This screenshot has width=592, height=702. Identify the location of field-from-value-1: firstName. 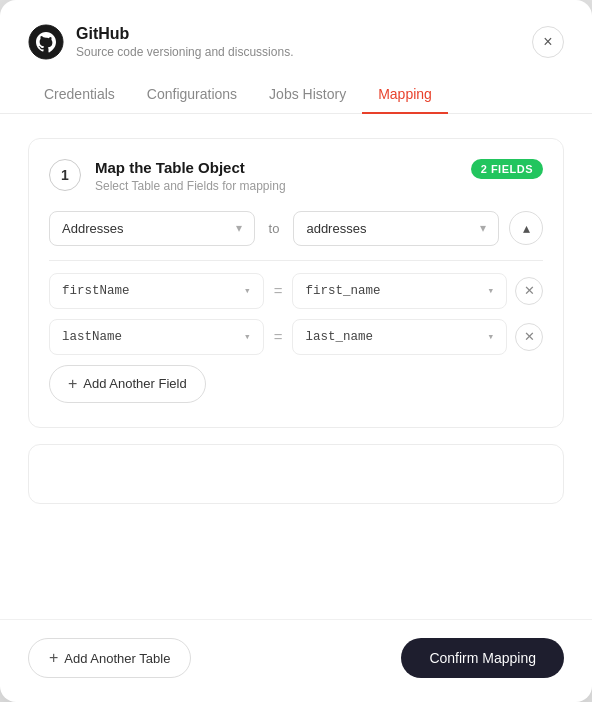
(96, 291).